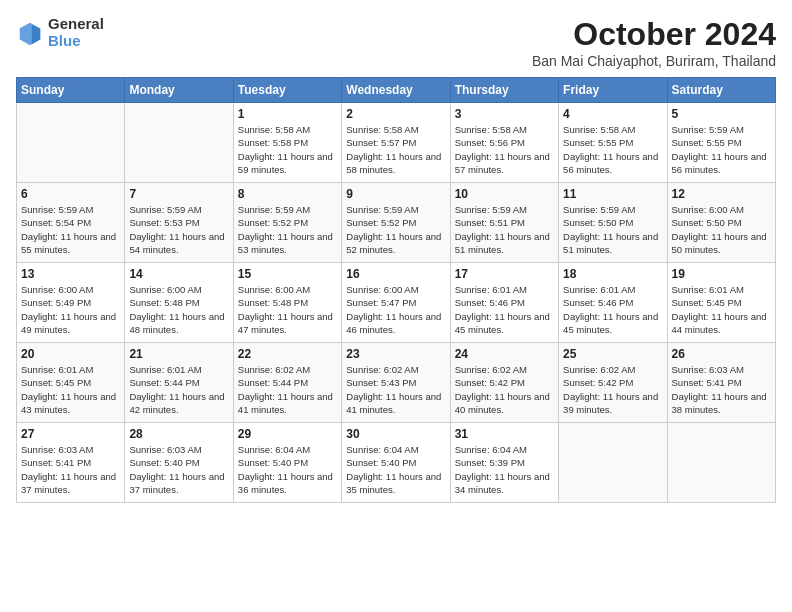 The width and height of the screenshot is (792, 612). Describe the element at coordinates (612, 230) in the screenshot. I see `day-info: Sunrise: 5:59 AMSunset: 5:50 PMDaylight:…` at that location.